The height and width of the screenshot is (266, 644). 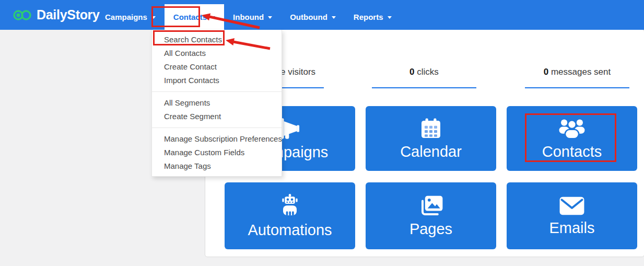 I want to click on menu-item-all-contacts: All Contacts, so click(x=217, y=53).